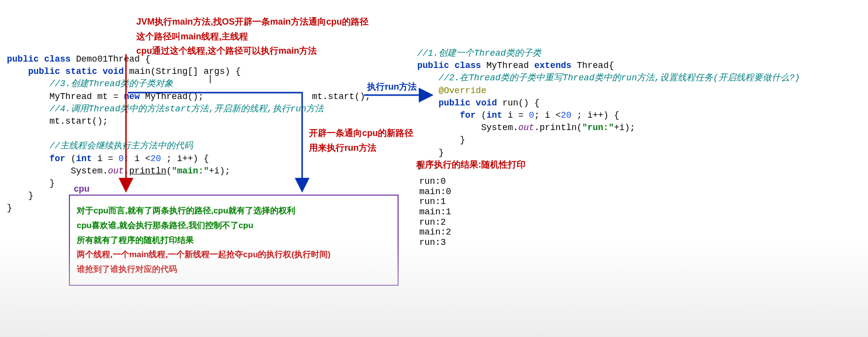 The image size is (868, 337). What do you see at coordinates (234, 240) in the screenshot?
I see `cpu-explanation-box: 对于cpu而言,就有了两条执行的路径,cpu就有了选择的权利 cpu喜欢谁,就会…` at bounding box center [234, 240].